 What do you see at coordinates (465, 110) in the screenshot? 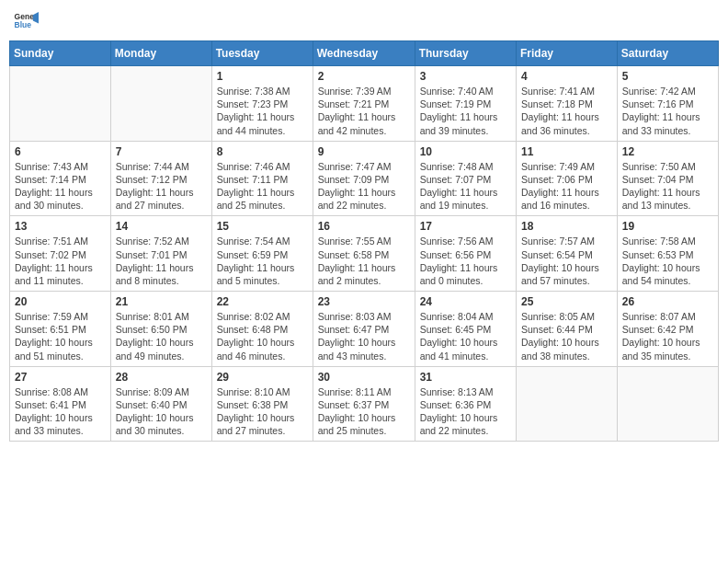
I see `day-info: Sunrise: 7:40 AM Sunset: 7:19 PM Dayligh…` at bounding box center [465, 110].